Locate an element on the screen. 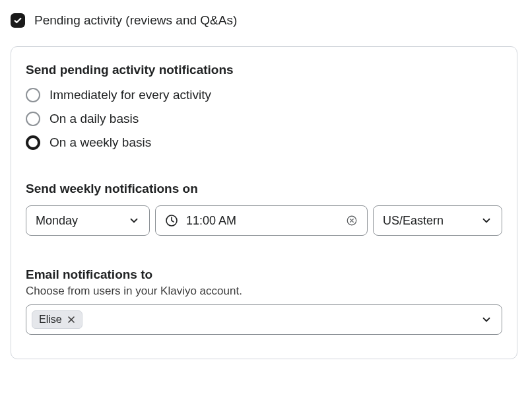  schedule-row: Monday 11:00 AM US/Eastern is located at coordinates (264, 221).